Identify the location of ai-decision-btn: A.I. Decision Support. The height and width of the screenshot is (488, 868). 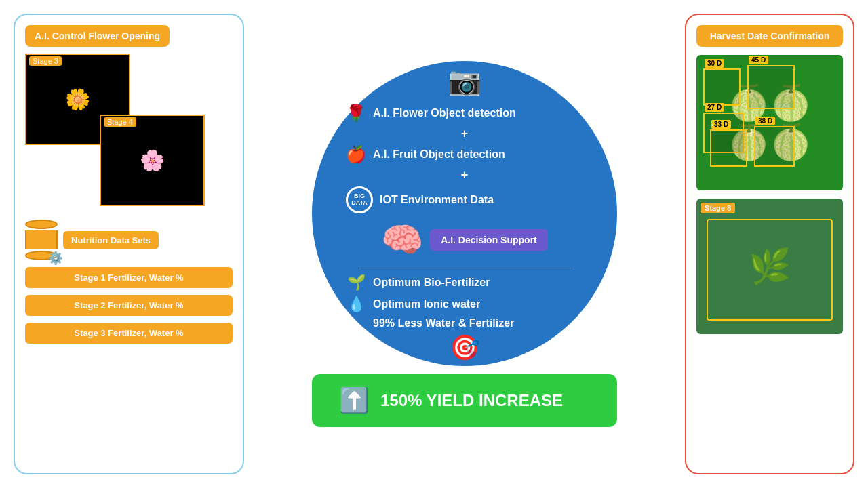
(489, 240).